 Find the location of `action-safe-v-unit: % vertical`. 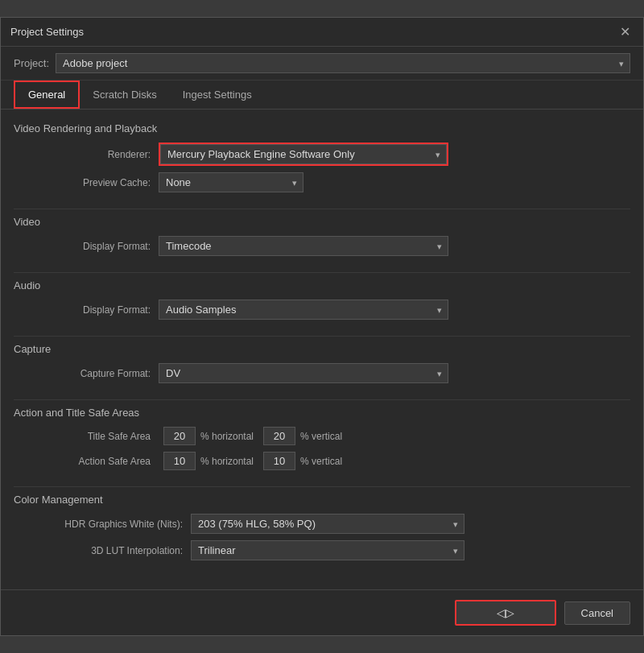

action-safe-v-unit: % vertical is located at coordinates (321, 461).